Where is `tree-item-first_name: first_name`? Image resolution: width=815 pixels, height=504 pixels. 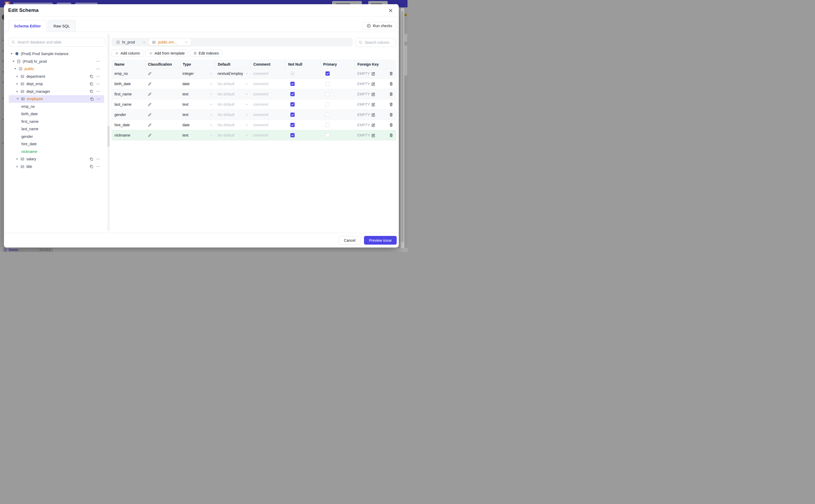 tree-item-first_name: first_name is located at coordinates (57, 121).